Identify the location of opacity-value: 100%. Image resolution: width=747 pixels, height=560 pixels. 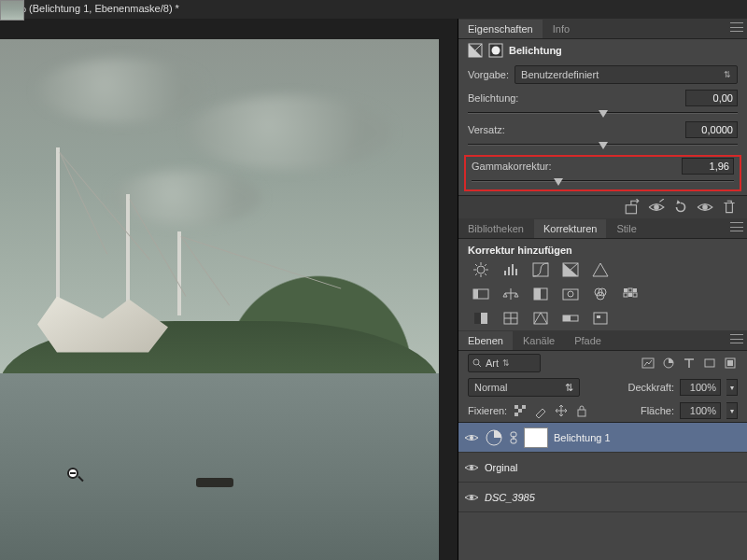
(700, 387).